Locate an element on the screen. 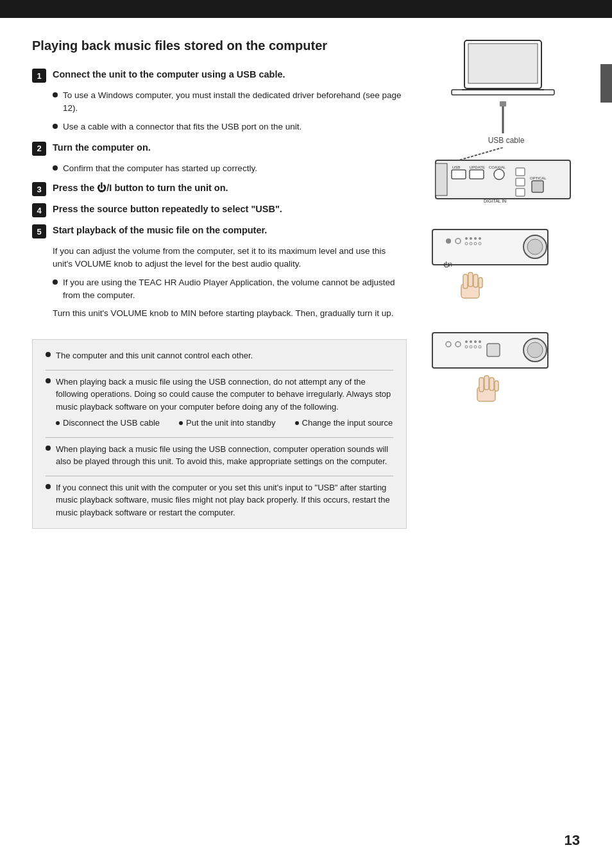  step-2-bullet-1: Confirm that the computer has started up… is located at coordinates (230, 169).